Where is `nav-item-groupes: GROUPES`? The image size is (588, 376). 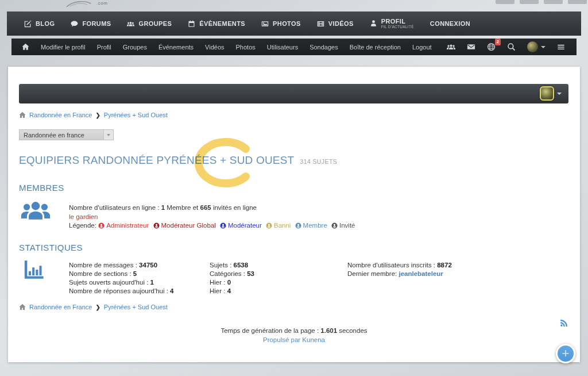 nav-item-groupes: GROUPES is located at coordinates (149, 24).